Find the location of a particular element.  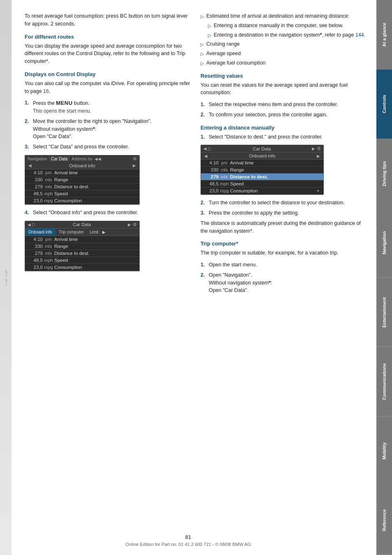

screen1-row-5: 23,0 mpg Consumption is located at coordinates (82, 201).